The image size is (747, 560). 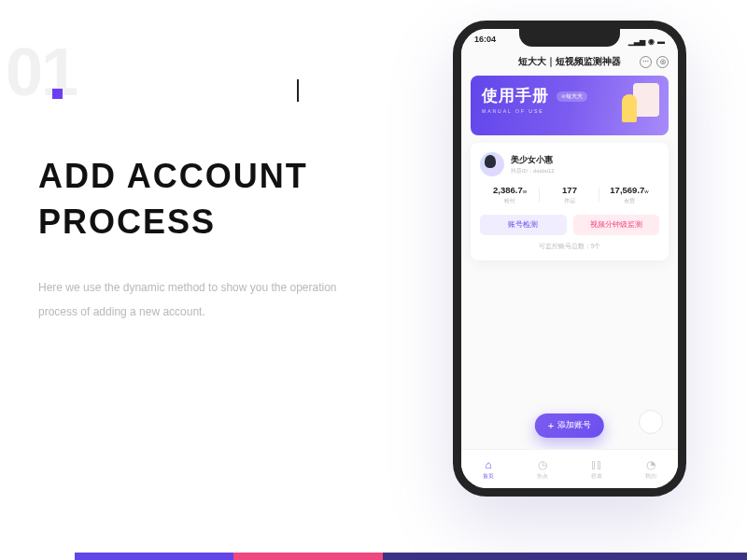 What do you see at coordinates (597, 465) in the screenshot?
I see `chart-icon: ⫿⫿` at bounding box center [597, 465].